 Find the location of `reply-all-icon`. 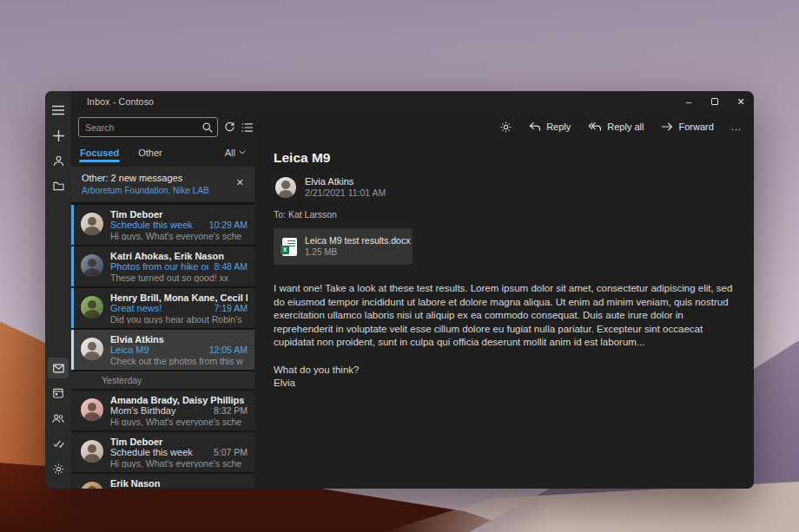

reply-all-icon is located at coordinates (595, 127).